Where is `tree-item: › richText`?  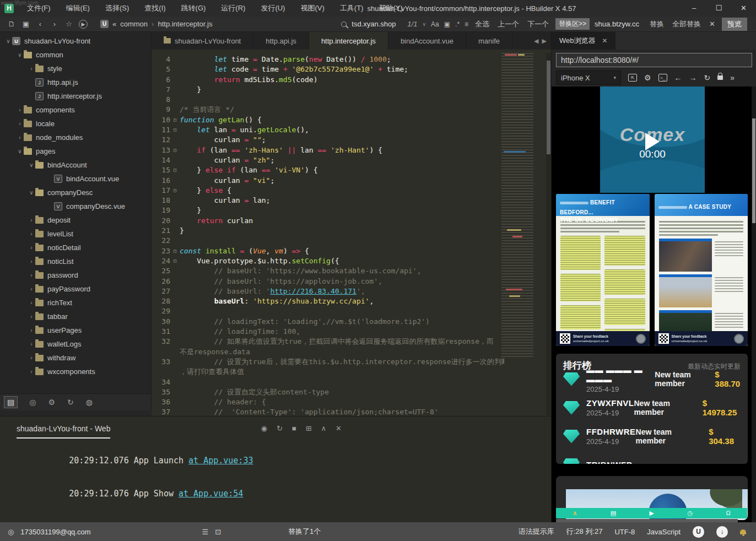
tree-item: › richText is located at coordinates (75, 303).